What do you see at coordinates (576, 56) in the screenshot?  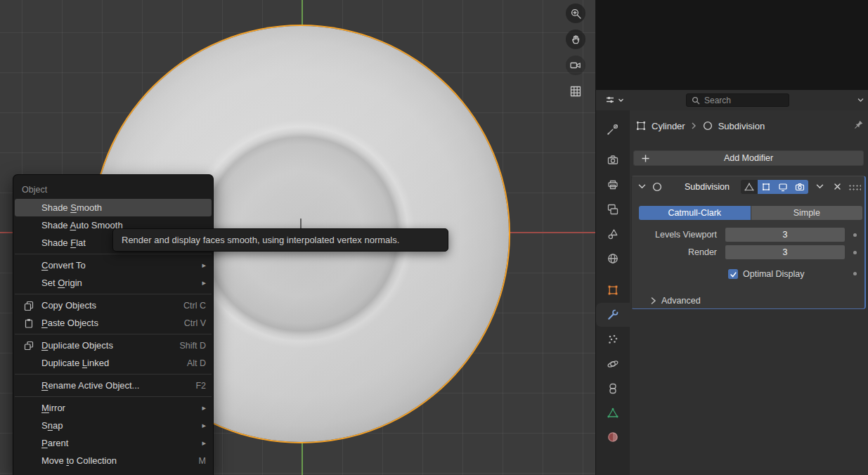 I see `viewport-gizmos` at bounding box center [576, 56].